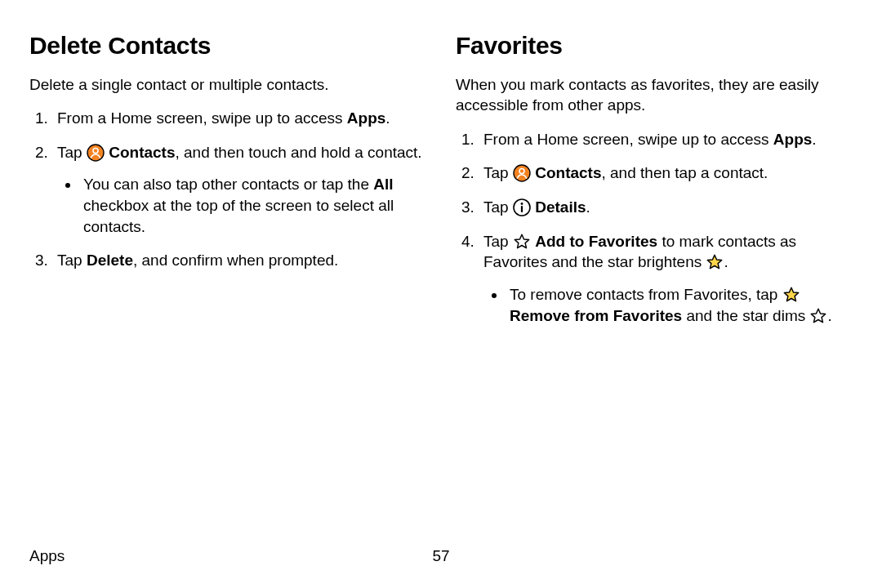  What do you see at coordinates (596, 242) in the screenshot?
I see `bold-add-to-favorites: Add to Favorites` at bounding box center [596, 242].